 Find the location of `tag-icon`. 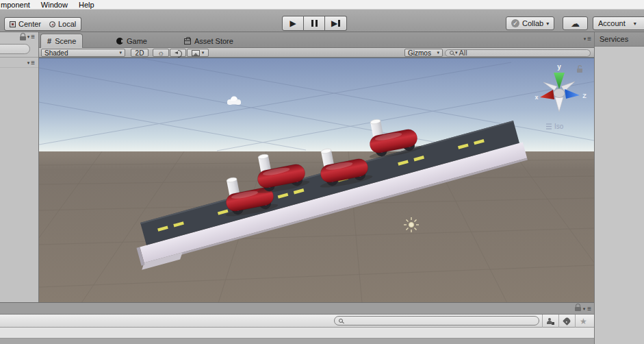

tag-icon is located at coordinates (567, 321).